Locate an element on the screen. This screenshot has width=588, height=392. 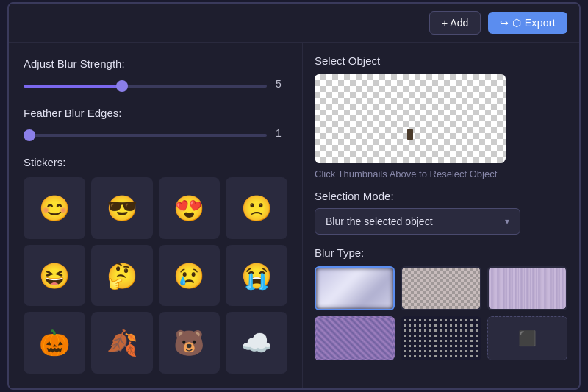
blur-strength-row: 5 is located at coordinates (156, 84).